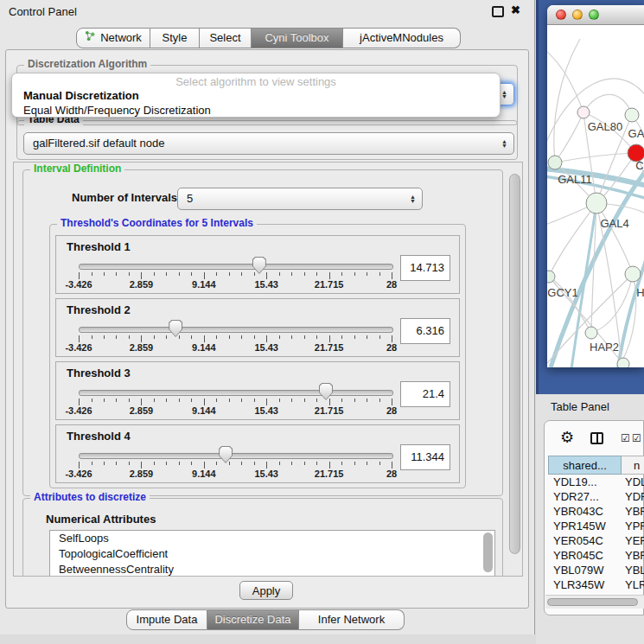 The image size is (644, 644). I want to click on network-node-label: HAP2, so click(604, 348).